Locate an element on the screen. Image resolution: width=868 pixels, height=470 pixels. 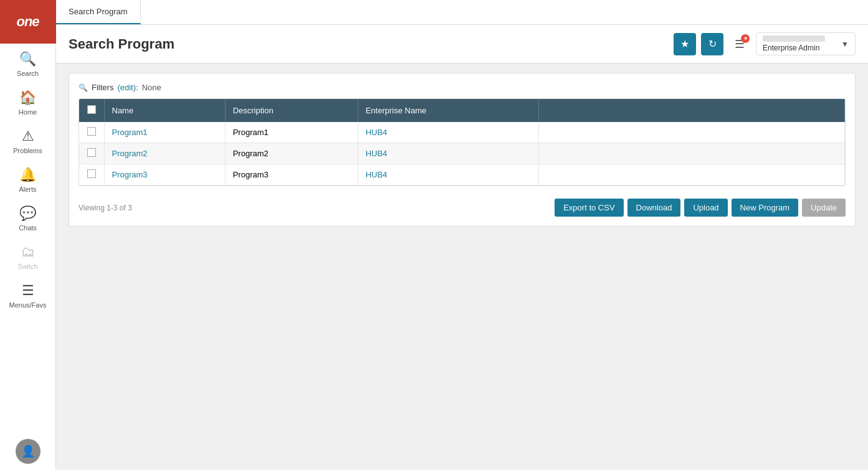
sidebar: one 🔍 Search 🏠 Home ⚠ Problems 🔔 Alerts … is located at coordinates (28, 235).